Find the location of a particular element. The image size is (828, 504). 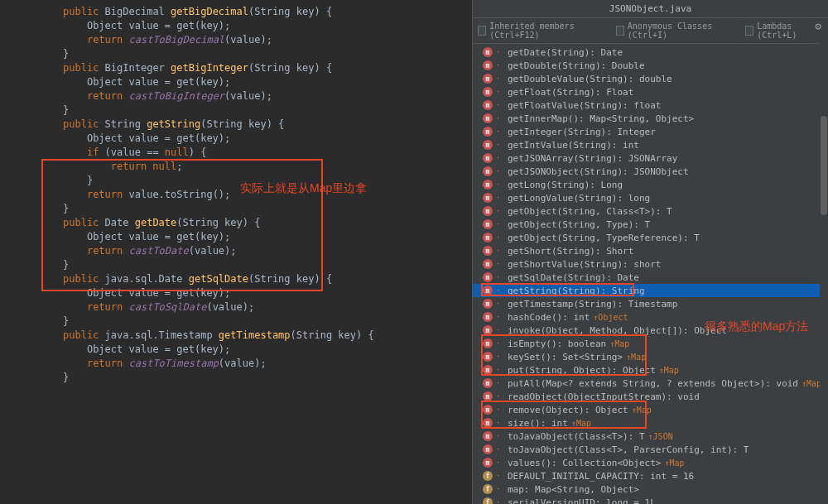

tree-row: ·getObject(String, Class<T>): T is located at coordinates (651, 211).